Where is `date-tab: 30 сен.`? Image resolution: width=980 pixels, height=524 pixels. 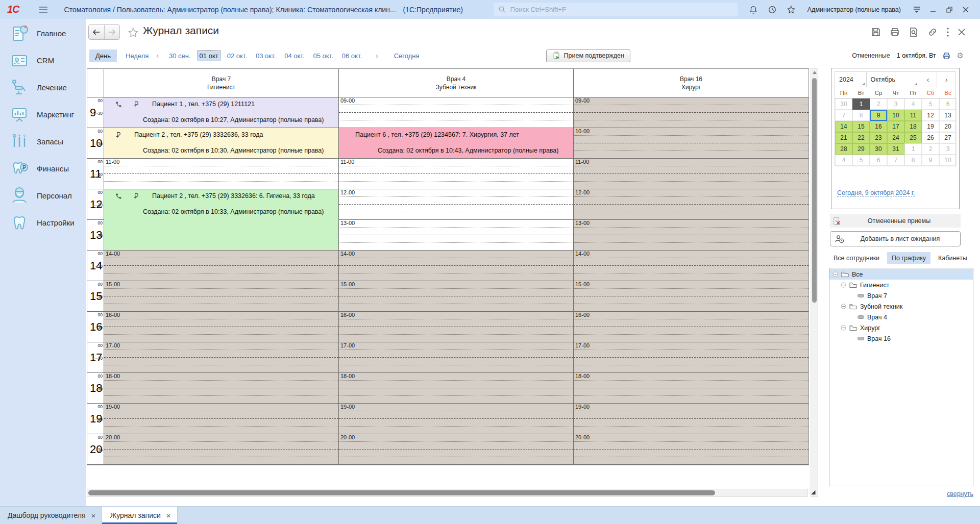
date-tab: 30 сен. is located at coordinates (180, 56).